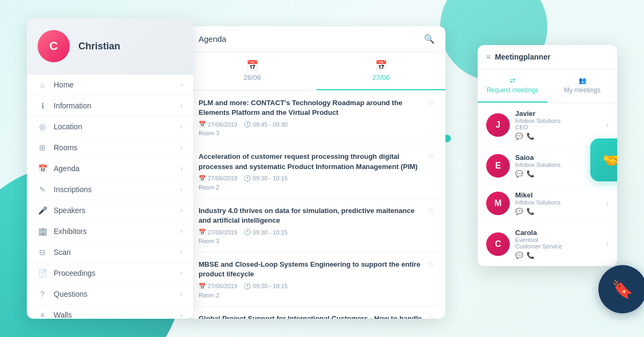 Image resolution: width=644 pixels, height=337 pixels. Describe the element at coordinates (317, 118) in the screenshot. I see `agenda-item: PLM and more: CONTACT's Technology Roadm…` at that location.